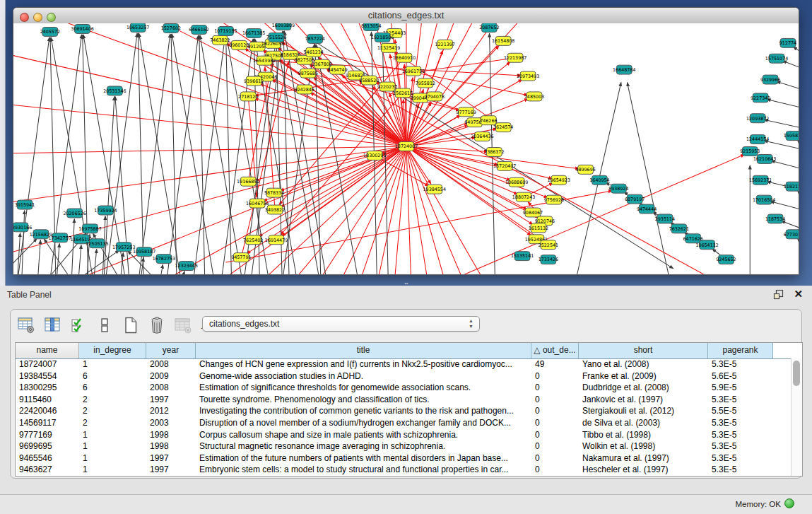  I want to click on graph-node: 9756928, so click(554, 199).